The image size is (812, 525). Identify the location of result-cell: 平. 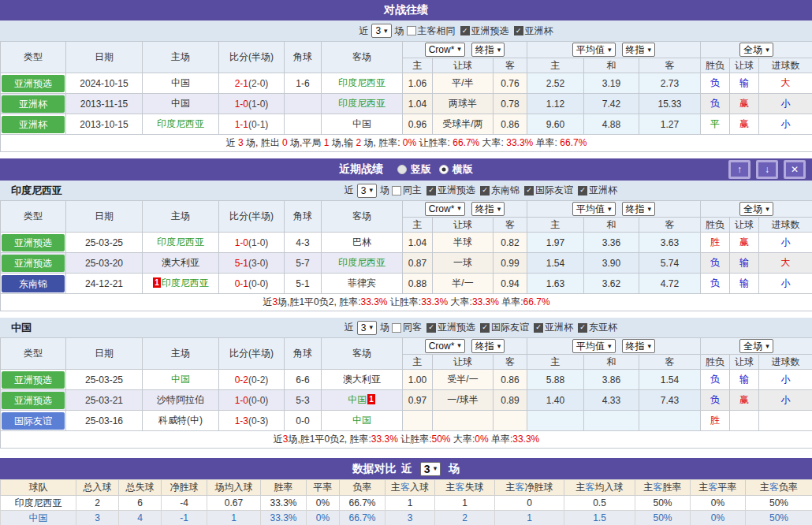
(716, 125).